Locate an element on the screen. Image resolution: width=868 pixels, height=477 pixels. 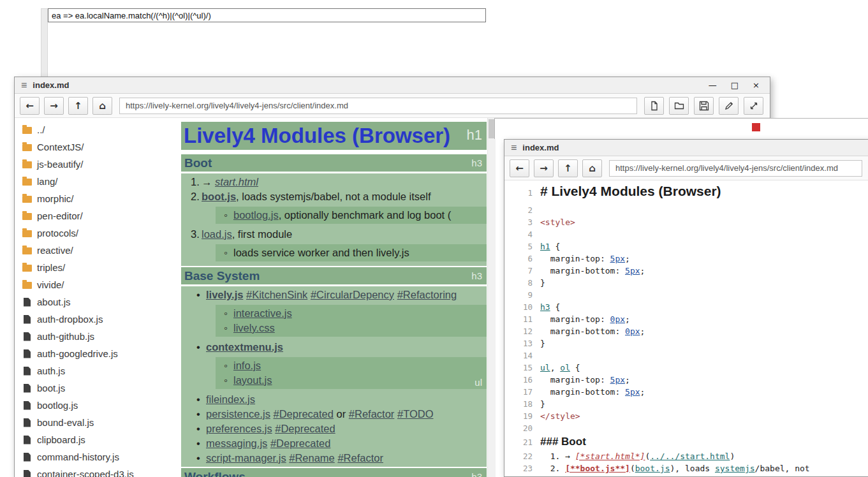
file-item: boot.js is located at coordinates (91, 388).